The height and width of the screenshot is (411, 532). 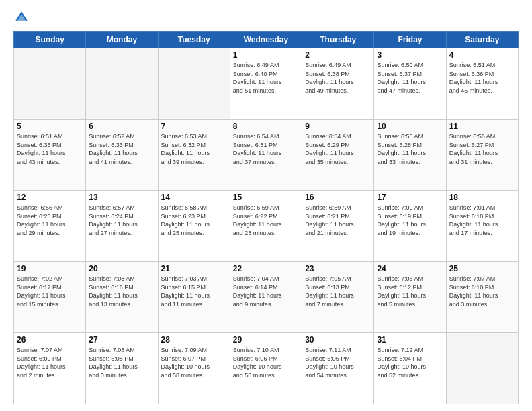 What do you see at coordinates (50, 40) in the screenshot?
I see `weekday-header: Sunday` at bounding box center [50, 40].